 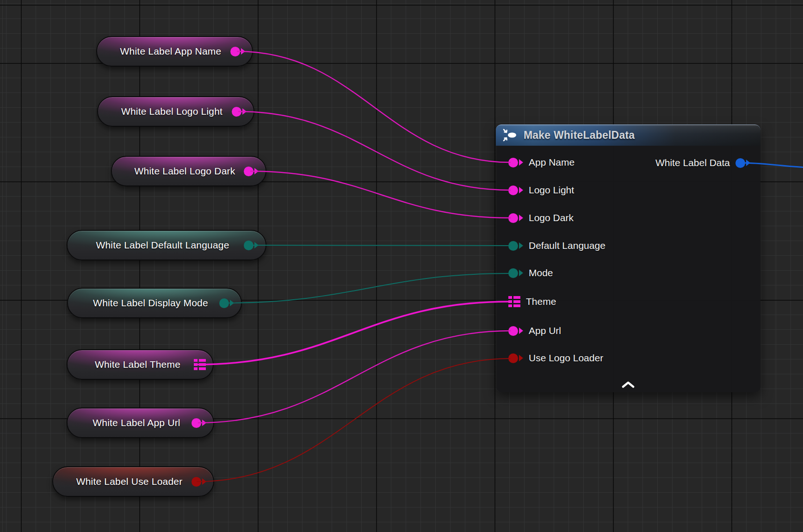 What do you see at coordinates (579, 135) in the screenshot?
I see `node-title: Make WhiteLabelData` at bounding box center [579, 135].